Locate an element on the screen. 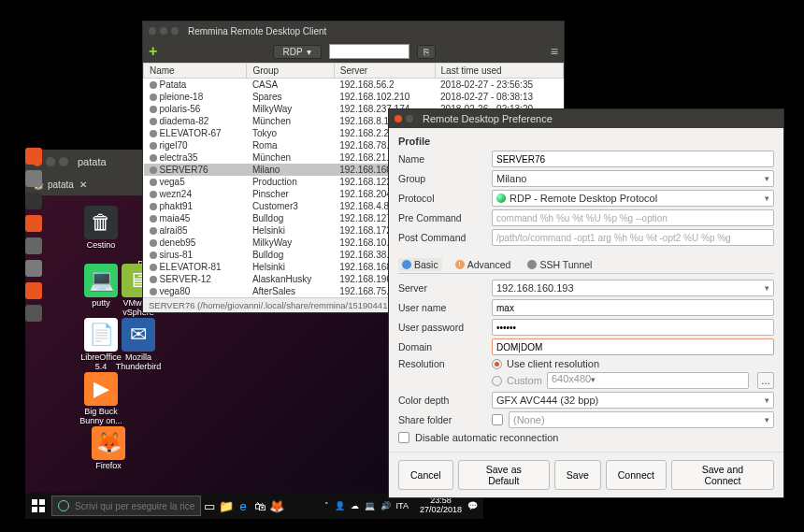 The height and width of the screenshot is (532, 804). tray-notifications-icon: 💬 is located at coordinates (473, 506).